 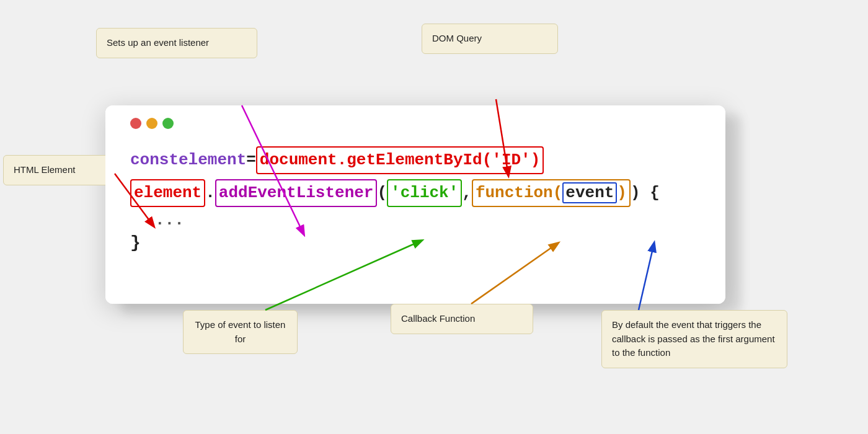 What do you see at coordinates (136, 123) in the screenshot?
I see `close-button` at bounding box center [136, 123].